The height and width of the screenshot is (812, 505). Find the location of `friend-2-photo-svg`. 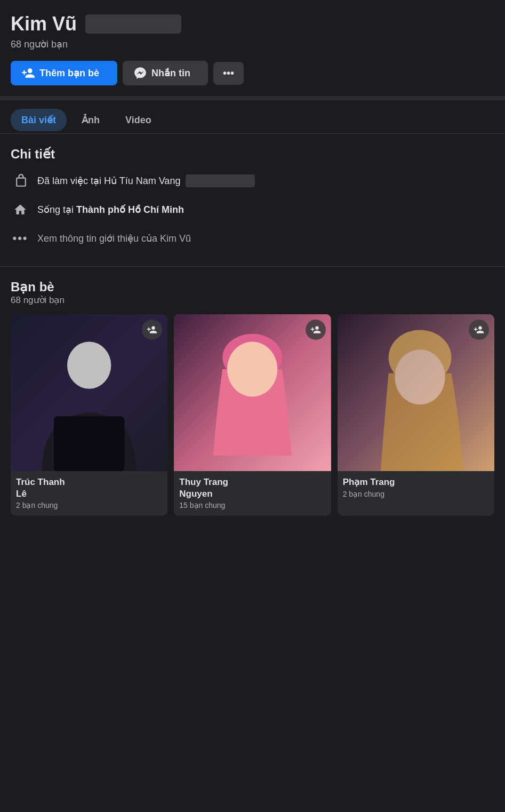

friend-2-photo-svg is located at coordinates (252, 393).